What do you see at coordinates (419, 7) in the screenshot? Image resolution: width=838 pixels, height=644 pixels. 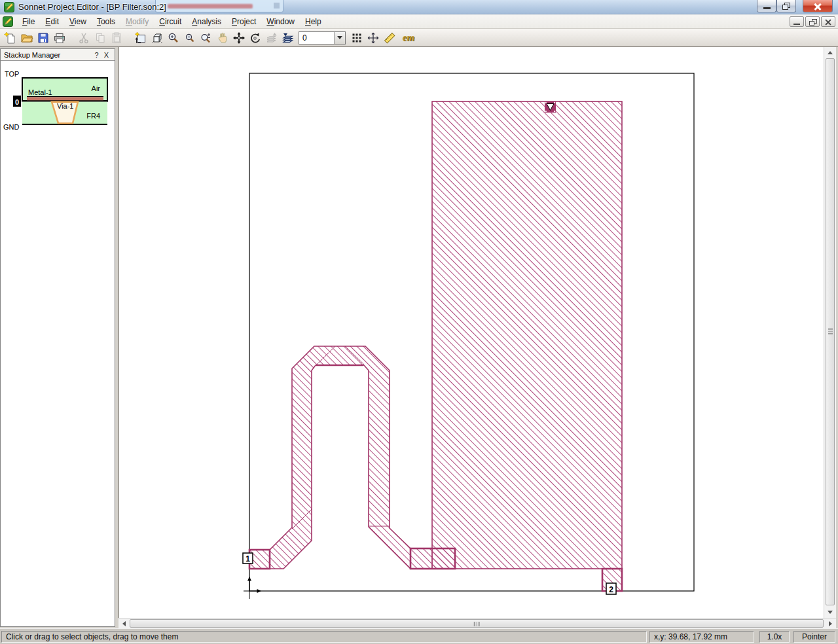 I see `title-bar: Sonnet Project Editor - [BP Filter.son:2…` at bounding box center [419, 7].